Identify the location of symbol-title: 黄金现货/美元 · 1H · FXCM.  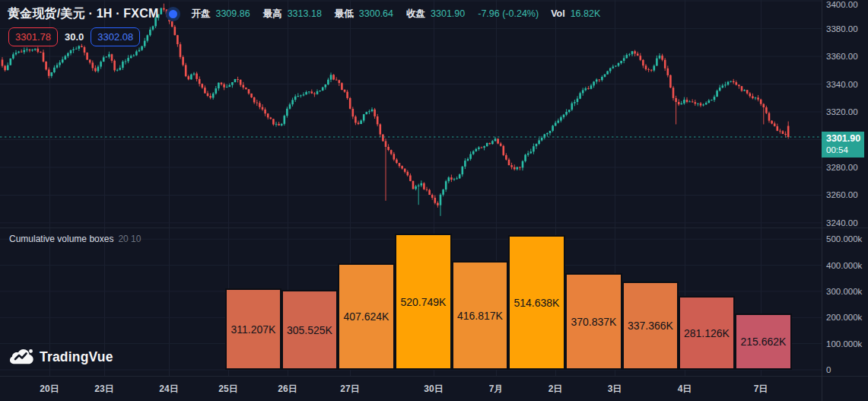
(83, 14).